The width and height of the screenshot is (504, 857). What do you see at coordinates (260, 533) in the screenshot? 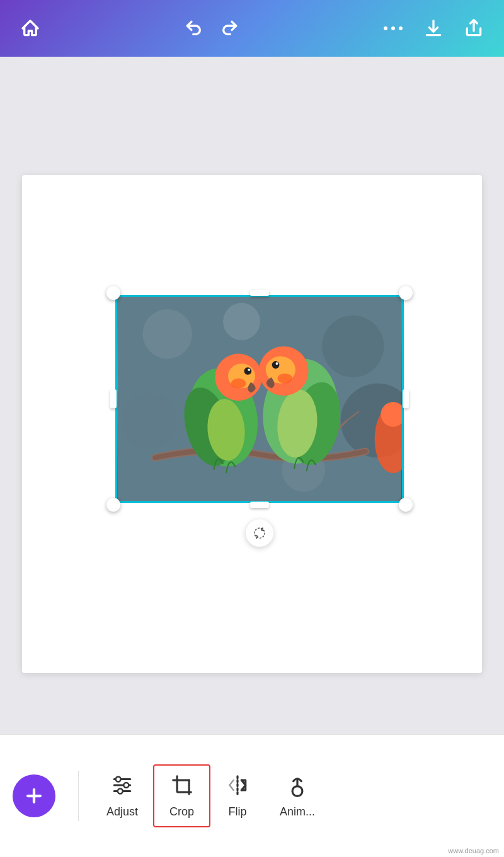
I see `rotate-icon` at bounding box center [260, 533].